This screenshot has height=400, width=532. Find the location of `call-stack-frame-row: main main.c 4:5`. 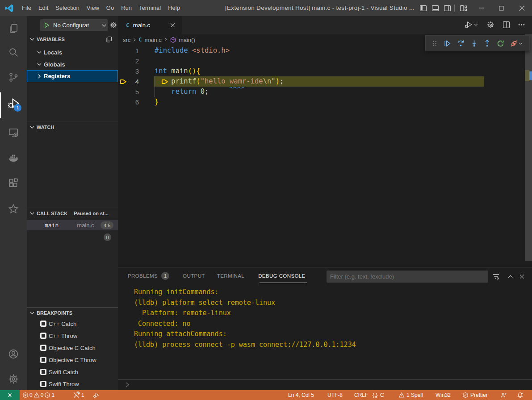

call-stack-frame-row: main main.c 4:5 is located at coordinates (72, 225).